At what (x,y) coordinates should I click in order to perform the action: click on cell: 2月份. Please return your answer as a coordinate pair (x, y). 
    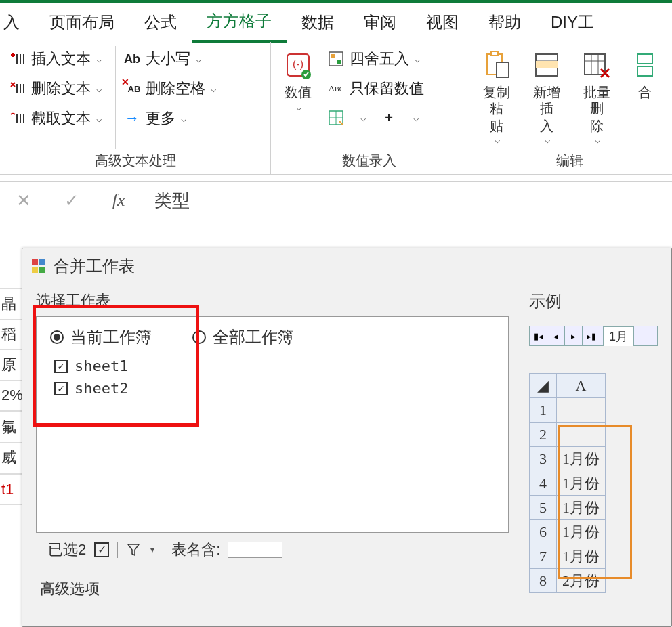
    Looking at the image, I should click on (581, 581).